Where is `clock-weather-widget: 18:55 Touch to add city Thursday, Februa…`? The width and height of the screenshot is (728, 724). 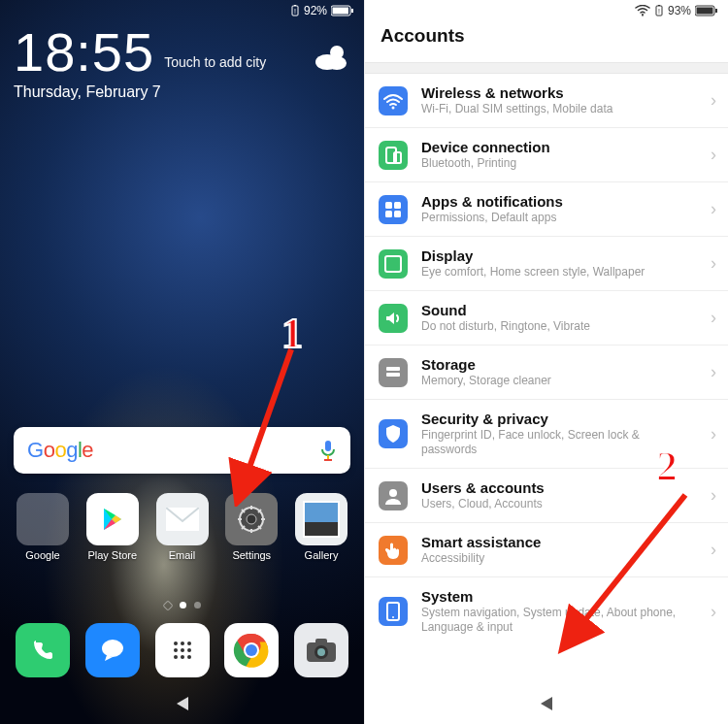 clock-weather-widget: 18:55 Touch to add city Thursday, Februa… is located at coordinates (182, 63).